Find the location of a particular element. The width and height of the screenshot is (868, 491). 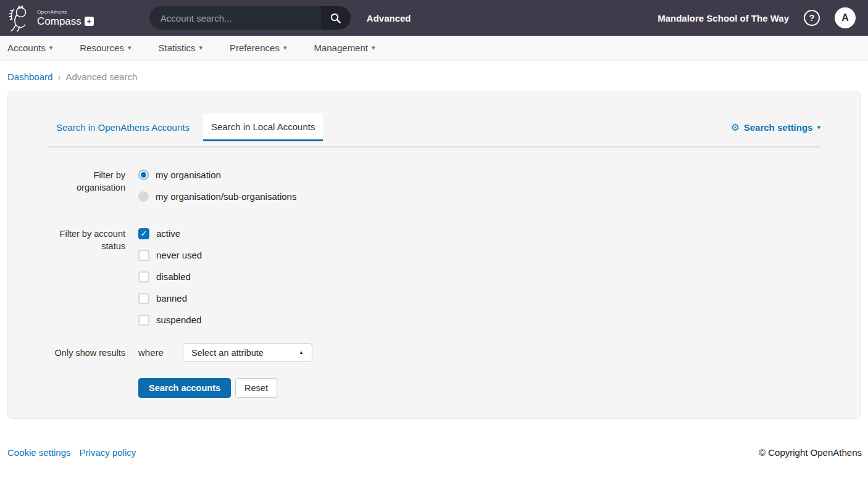

top-navbar: OpenAthens Compass + Advanced Mandalore … is located at coordinates (434, 18).